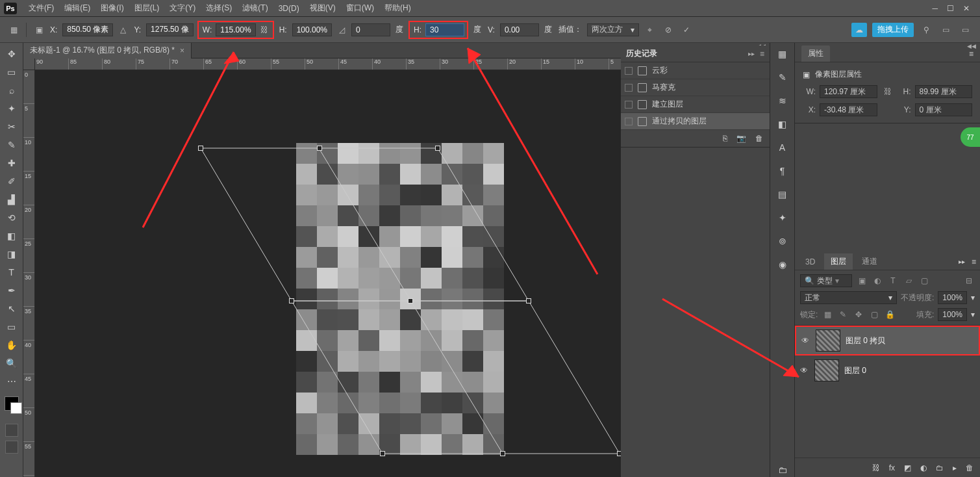 This screenshot has height=477, width=980. What do you see at coordinates (926, 30) in the screenshot?
I see `search-icon: ⚲` at bounding box center [926, 30].